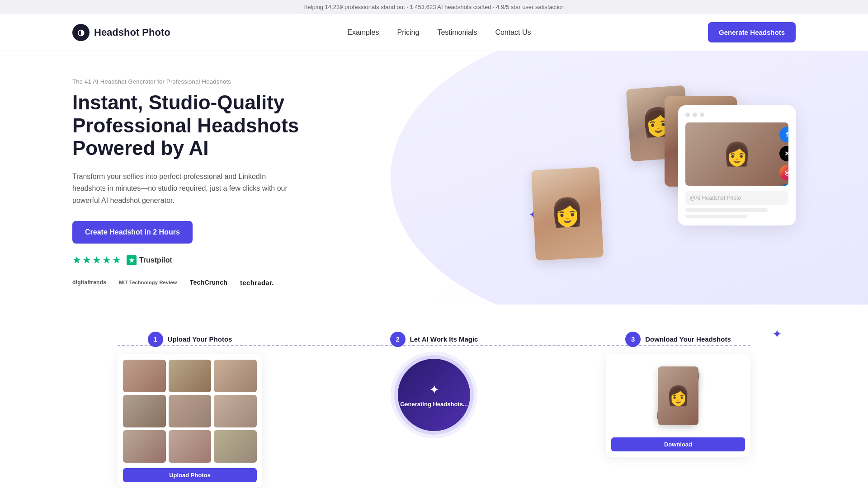  What do you see at coordinates (513, 33) in the screenshot?
I see `nav-contact: Contact Us` at bounding box center [513, 33].